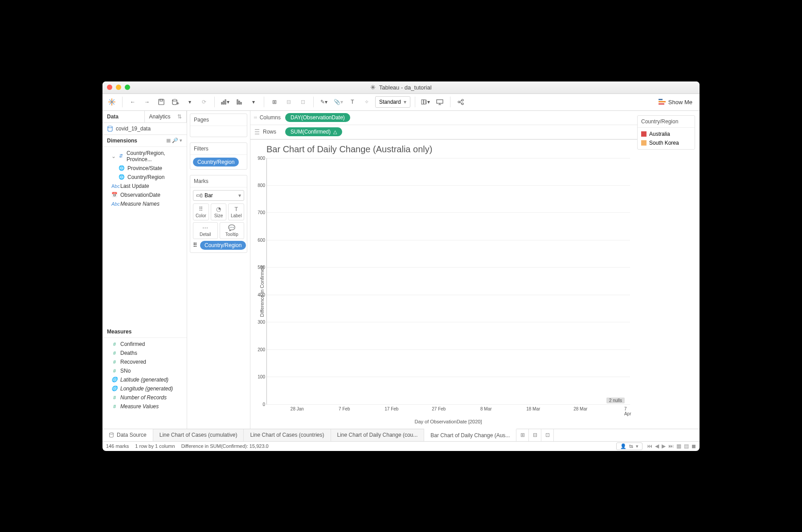 The width and height of the screenshot is (802, 532). Describe the element at coordinates (144, 156) in the screenshot. I see `dimension-item: ⌄⇵Country/Region, Province...` at that location.